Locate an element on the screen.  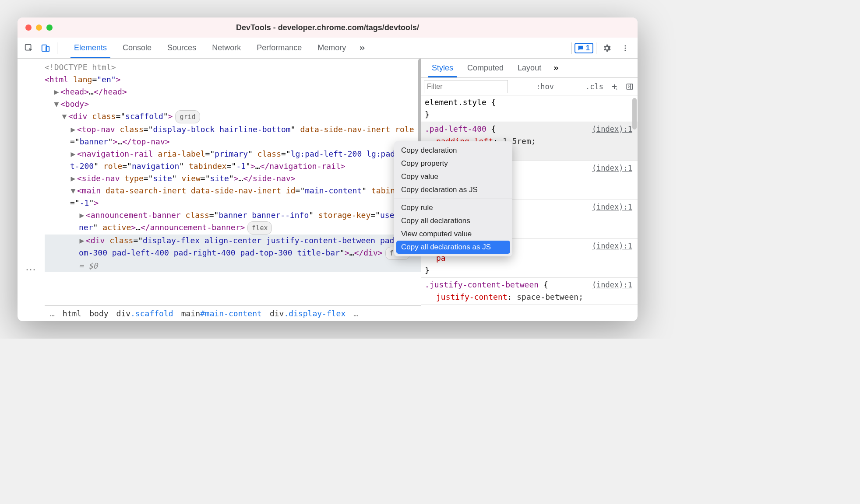
cls-toggle: .cls is located at coordinates (595, 87).